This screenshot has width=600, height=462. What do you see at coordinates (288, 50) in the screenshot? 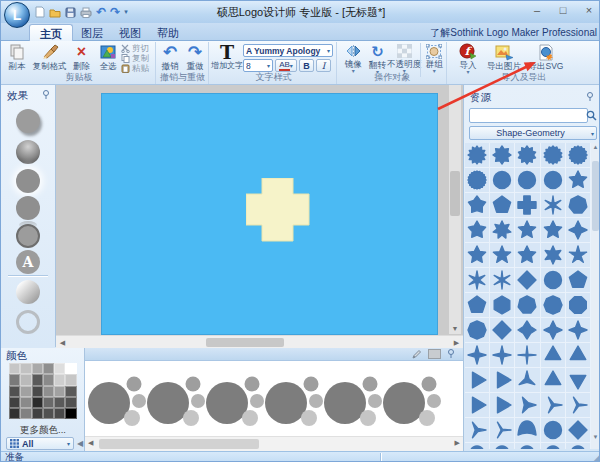
I see `font-family-select: A Yummy Apology ▾` at bounding box center [288, 50].